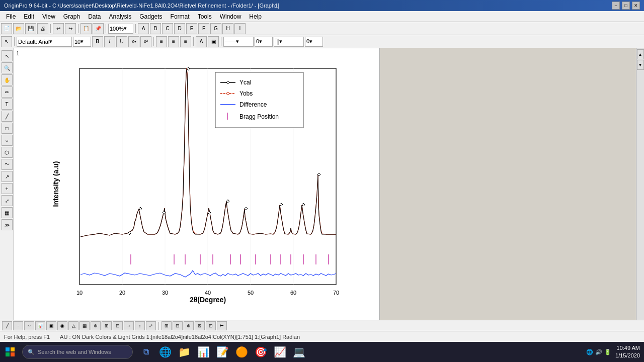 Image resolution: width=644 pixels, height=362 pixels. What do you see at coordinates (167, 326) in the screenshot?
I see `bt-btn-15: ⊞` at bounding box center [167, 326].